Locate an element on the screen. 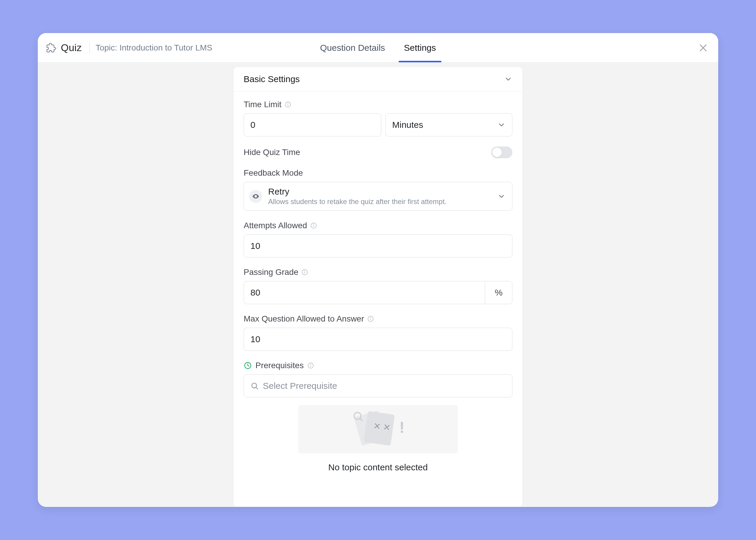  time-limit-input: 0 is located at coordinates (313, 125).